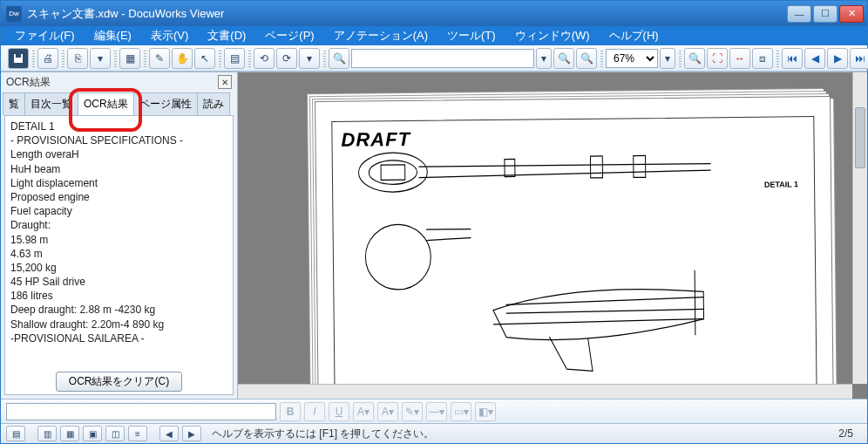  I want to click on zoom-select: 67%, so click(632, 58).